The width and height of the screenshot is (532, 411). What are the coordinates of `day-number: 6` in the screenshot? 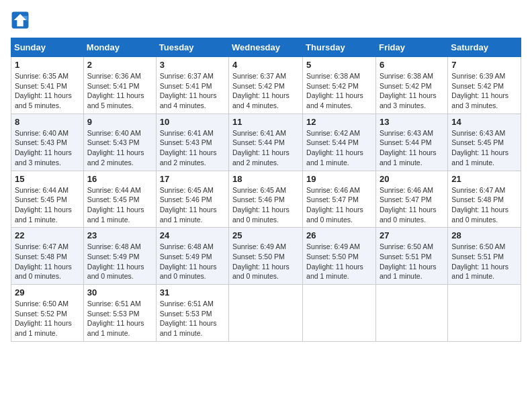 It's located at (412, 64).